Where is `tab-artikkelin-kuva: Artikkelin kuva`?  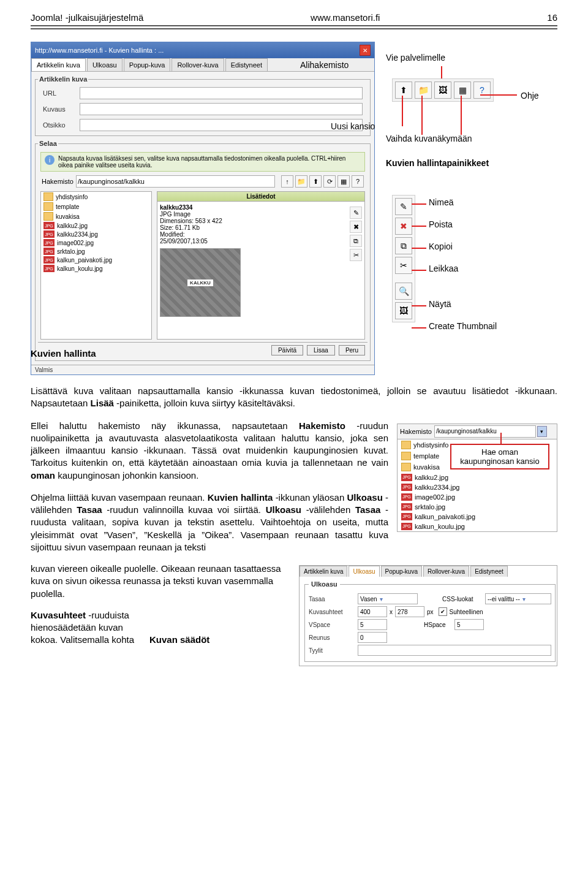
tab-artikkelin-kuva: Artikkelin kuva is located at coordinates (59, 65).